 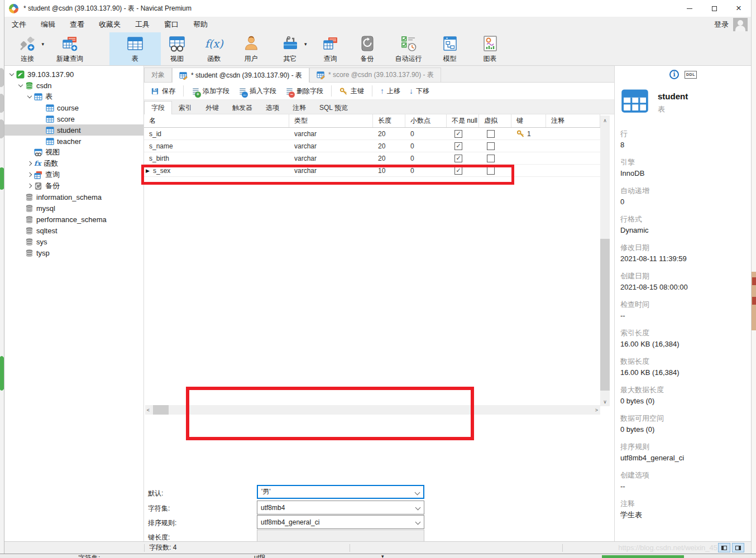 I want to click on field-row-s_sex: ▶ s_sex varchar 10 0 ✓, so click(x=372, y=171).